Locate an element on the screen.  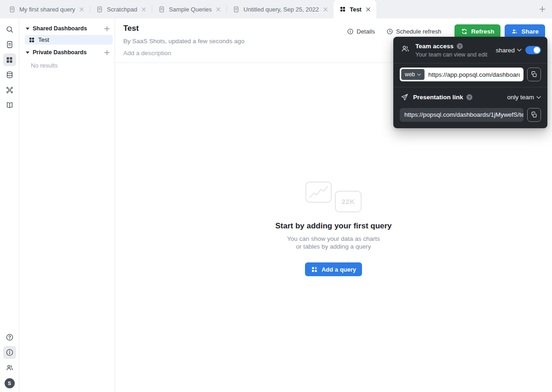
web-link-row: web https://app.popsql.com/dashboards/1j… is located at coordinates (470, 75).